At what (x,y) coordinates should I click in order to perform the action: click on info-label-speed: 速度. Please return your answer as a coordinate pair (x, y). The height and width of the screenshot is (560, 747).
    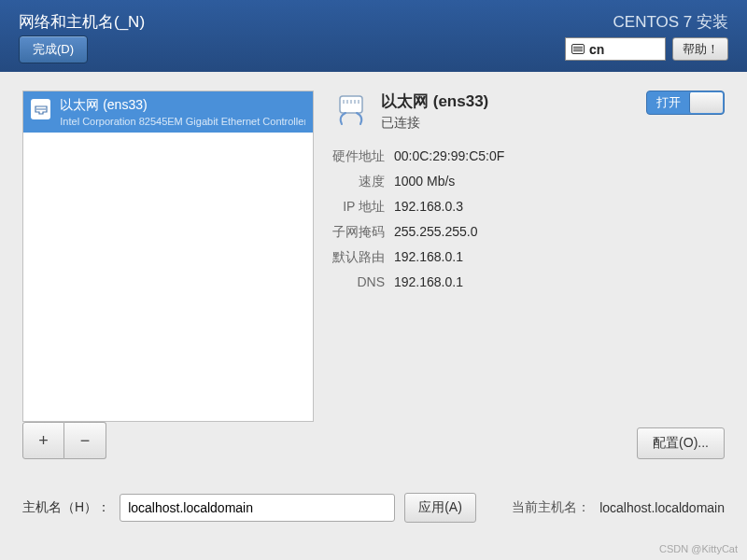
    Looking at the image, I should click on (359, 182).